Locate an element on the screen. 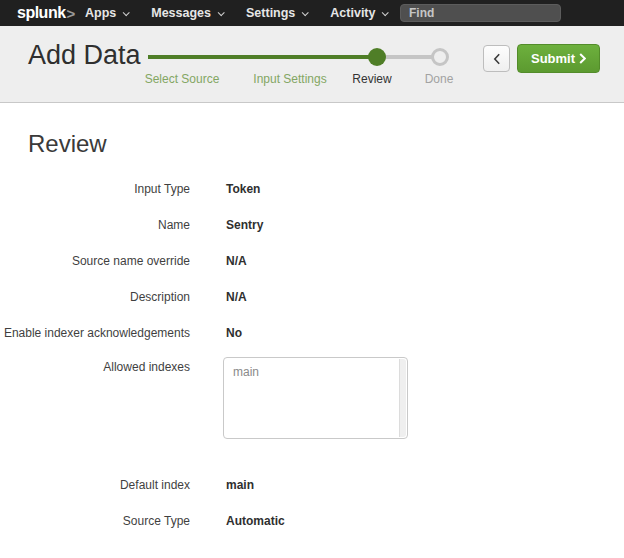  top-navbar: splunk > AppsMessagesSettingsActivity is located at coordinates (312, 13).